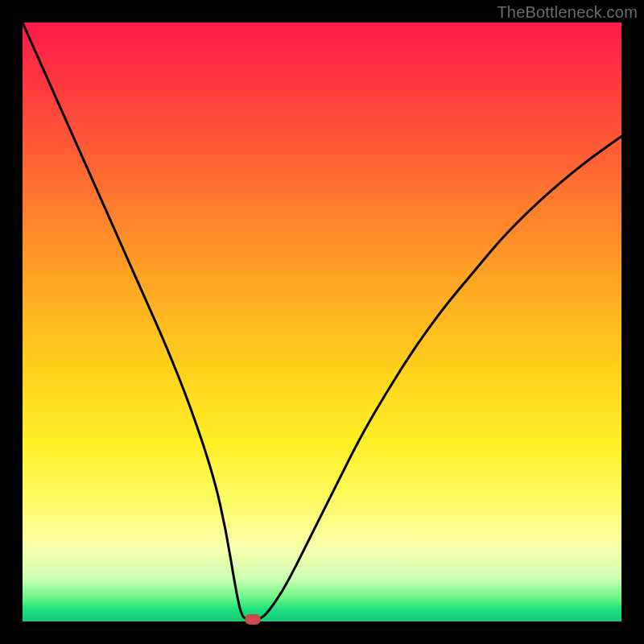 This screenshot has width=644, height=644. I want to click on watermark-text: TheBottleneck.com, so click(567, 13).